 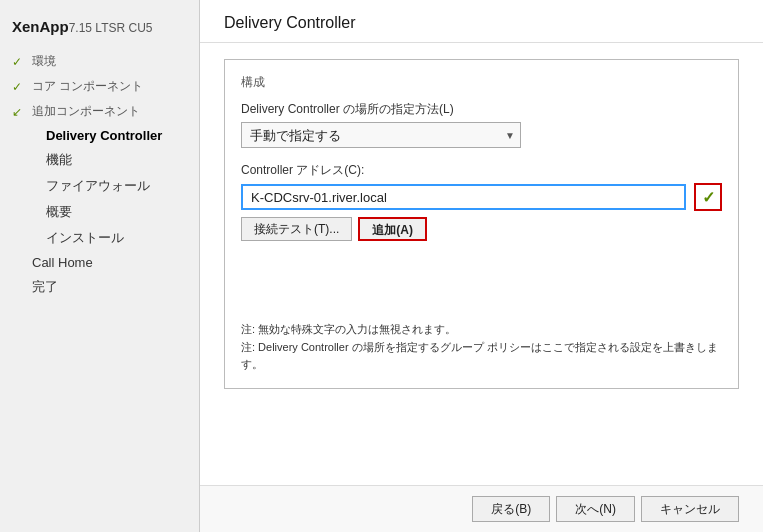 I want to click on check-badge: ✓, so click(x=708, y=197).